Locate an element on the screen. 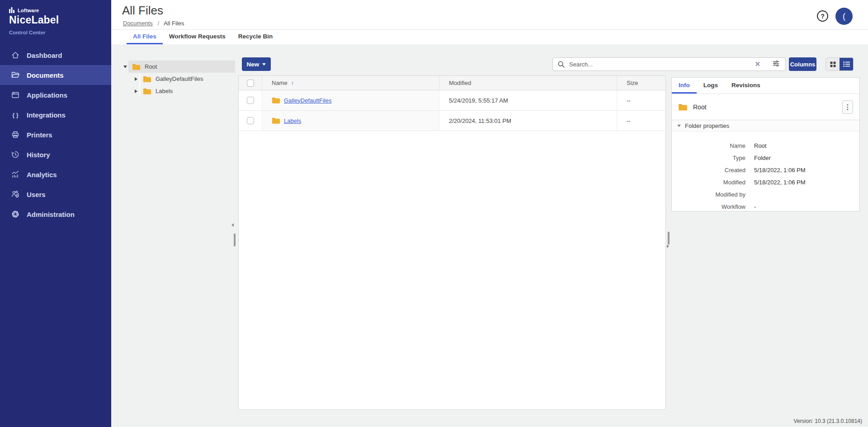  search-box: ✕ is located at coordinates (669, 64).